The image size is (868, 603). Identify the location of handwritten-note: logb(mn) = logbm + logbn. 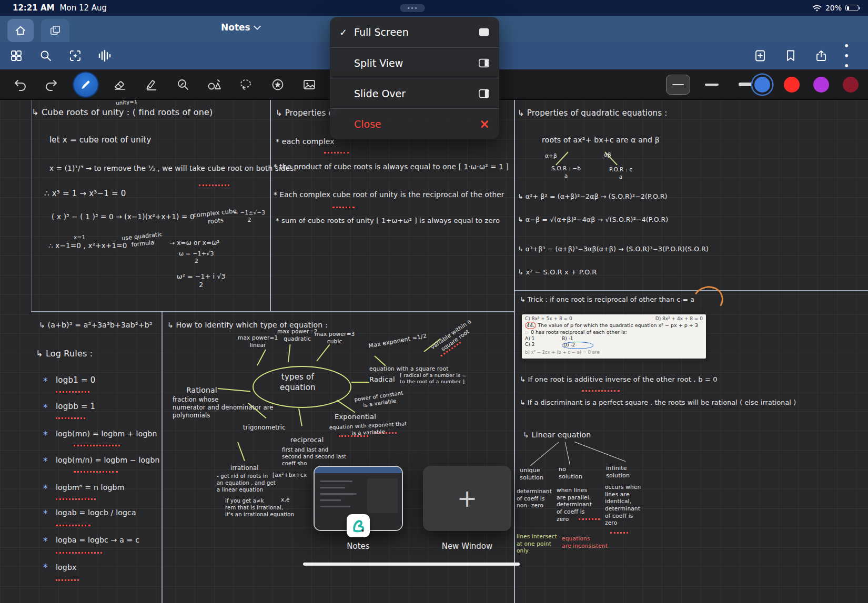
(106, 434).